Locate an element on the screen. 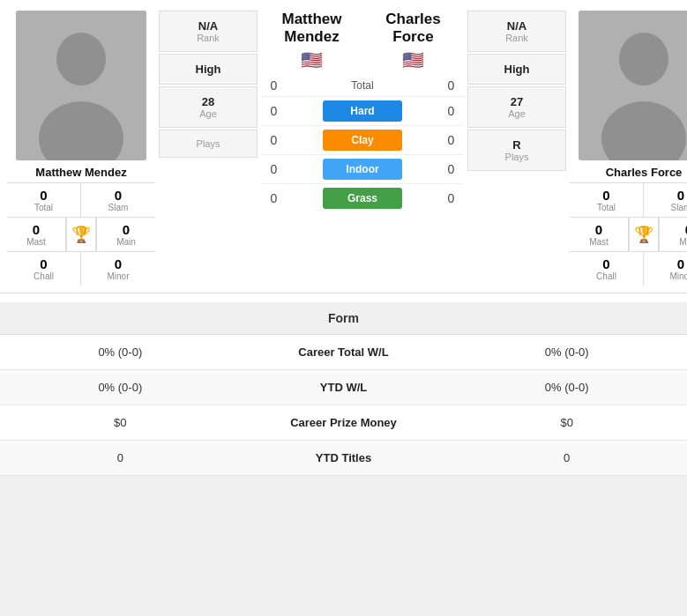 The width and height of the screenshot is (687, 616). right-age-value: 27 is located at coordinates (517, 102).